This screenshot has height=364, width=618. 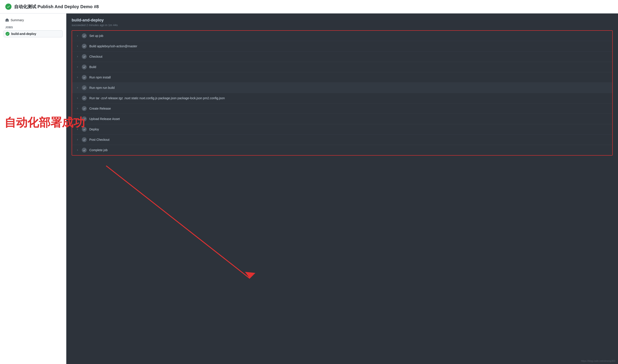 I want to click on summary-label: Summary, so click(x=17, y=20).